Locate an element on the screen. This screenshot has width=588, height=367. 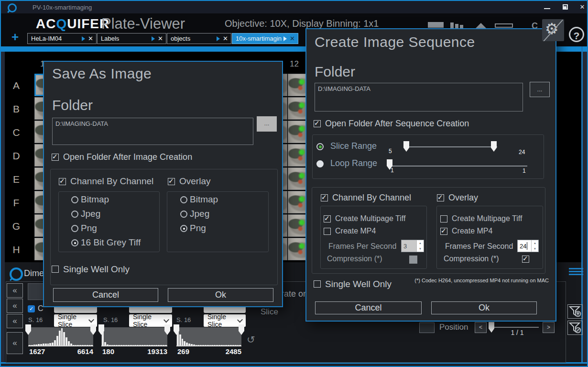
tab-objects: objects✕ is located at coordinates (199, 38).